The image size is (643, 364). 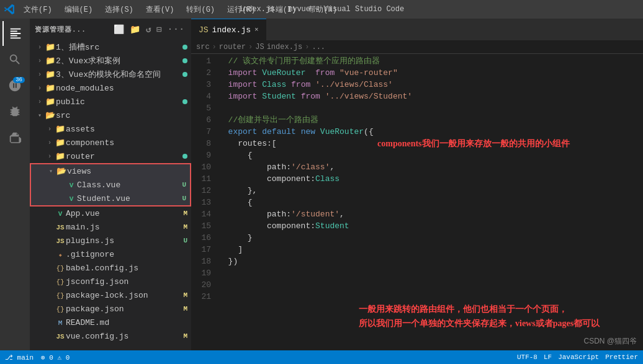 What do you see at coordinates (429, 226) in the screenshot?
I see `code-line: component:Student` at bounding box center [429, 226].